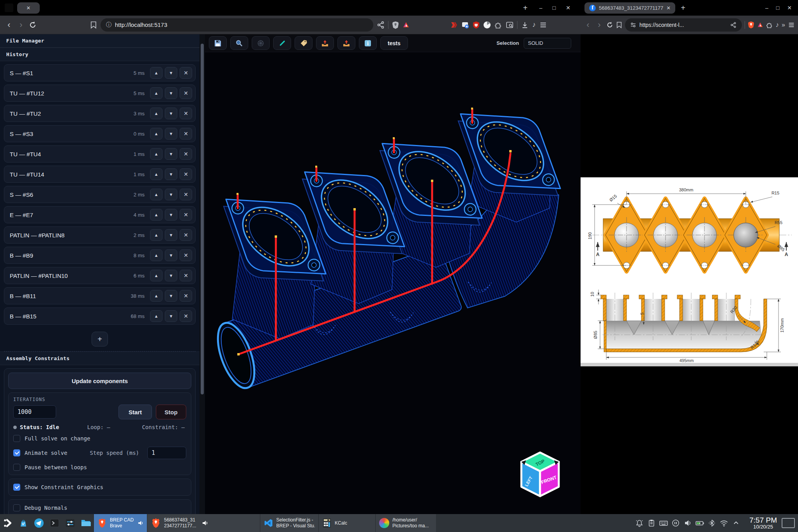 The width and height of the screenshot is (798, 532). Describe the element at coordinates (543, 25) in the screenshot. I see `menu-icon` at that location.